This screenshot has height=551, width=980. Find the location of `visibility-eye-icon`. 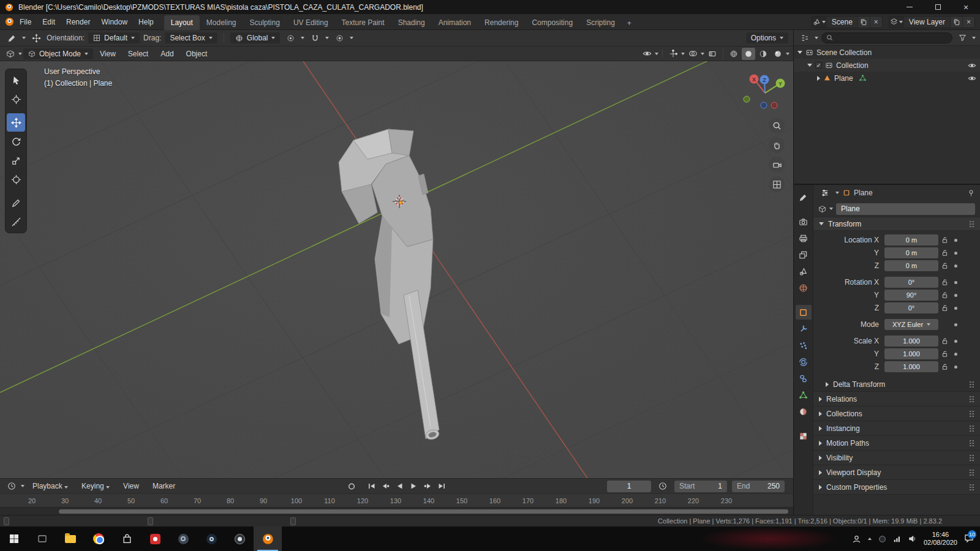

visibility-eye-icon is located at coordinates (647, 54).